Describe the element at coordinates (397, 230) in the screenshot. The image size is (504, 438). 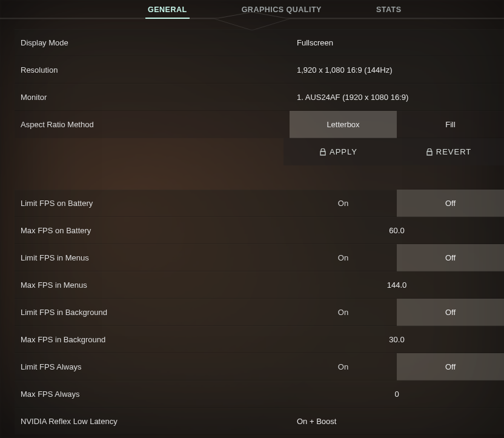
I see `max-fps-battery-value: 60.0` at that location.